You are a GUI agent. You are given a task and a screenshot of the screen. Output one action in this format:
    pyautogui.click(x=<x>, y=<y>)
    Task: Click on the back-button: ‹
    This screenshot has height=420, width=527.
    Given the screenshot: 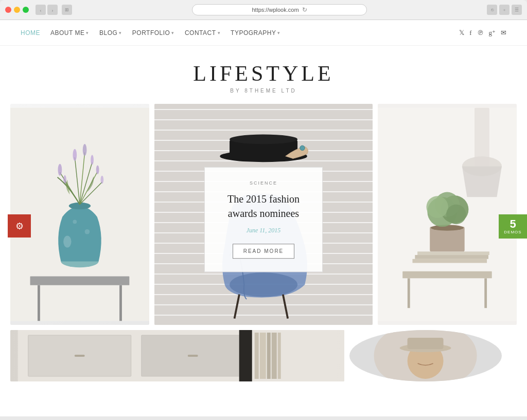 What is the action you would take?
    pyautogui.click(x=41, y=10)
    